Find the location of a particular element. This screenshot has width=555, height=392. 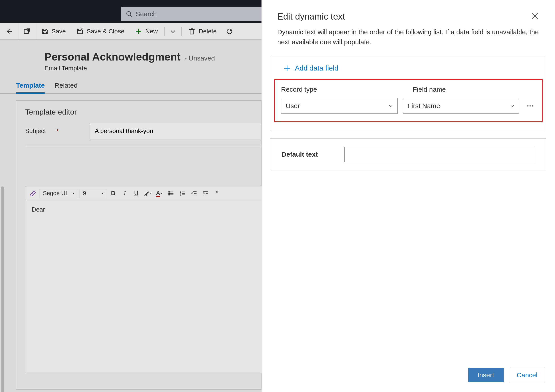

tab-related: Related is located at coordinates (66, 88).